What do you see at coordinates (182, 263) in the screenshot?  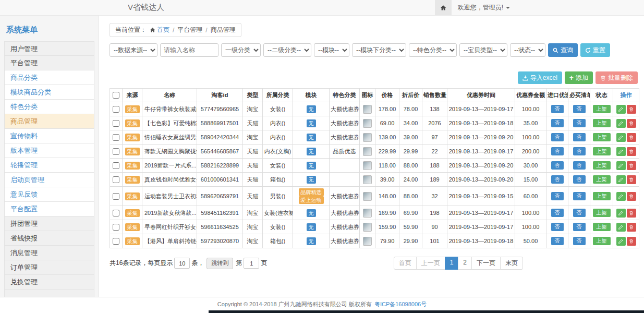 I see `page-size-input` at bounding box center [182, 263].